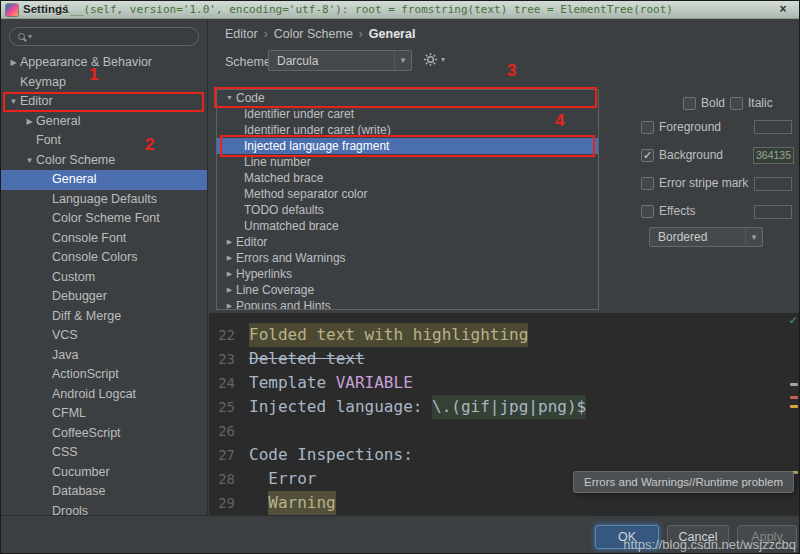 Image resolution: width=800 pixels, height=554 pixels. Describe the element at coordinates (46, 9) in the screenshot. I see `window-title: Settings` at that location.